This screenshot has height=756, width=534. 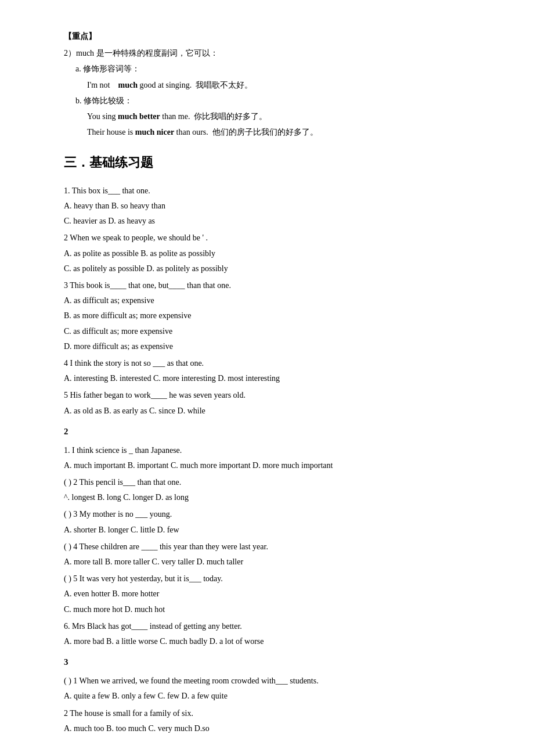 What do you see at coordinates (270, 395) in the screenshot?
I see `q5-stem: 5 His father began to work____ he was se…` at bounding box center [270, 395].